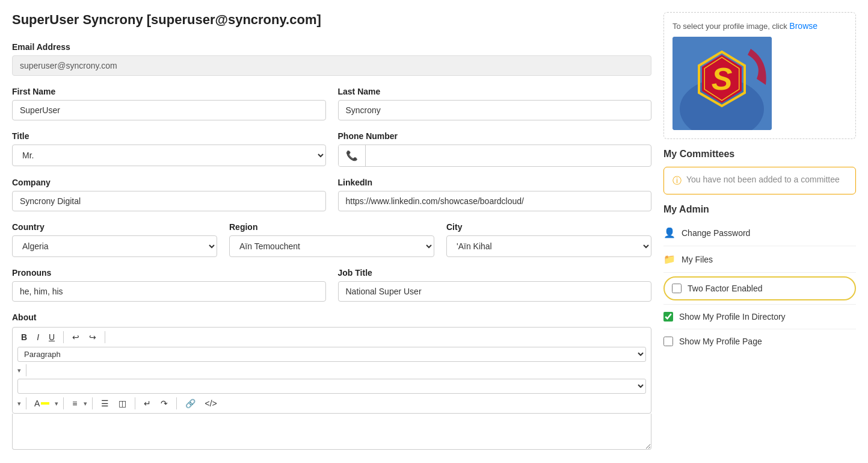  I want to click on two-factor-label: Two Factor Enabled, so click(725, 288).